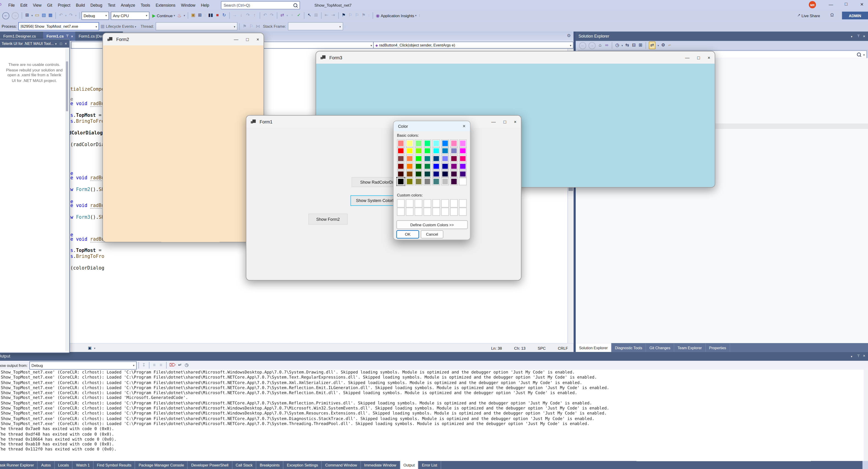 The height and width of the screenshot is (469, 868). Describe the element at coordinates (27, 15) in the screenshot. I see `new-project-icon: ⊞` at that location.